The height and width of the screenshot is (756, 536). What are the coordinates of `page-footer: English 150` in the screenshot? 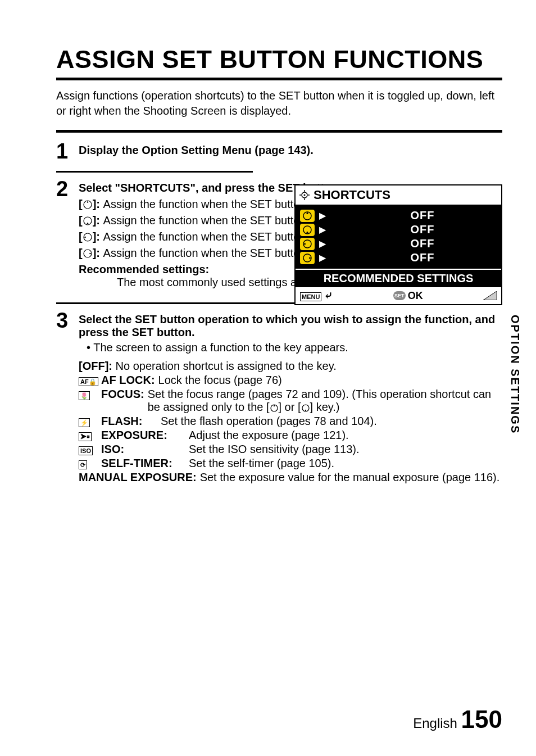 It's located at (457, 719).